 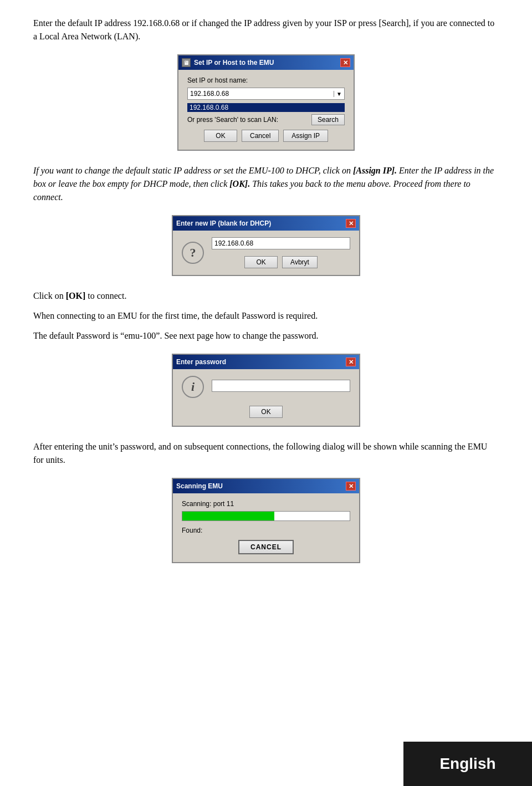 I want to click on paragraph6: The default Password is “emu-100”. See n…, so click(x=266, y=336).